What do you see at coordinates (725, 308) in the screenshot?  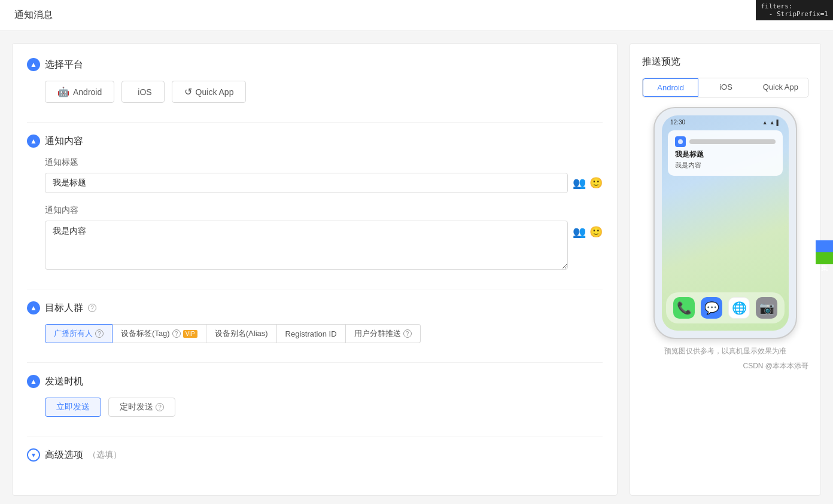 I see `phone-dock: 📞 💬 🌐 📷` at bounding box center [725, 308].